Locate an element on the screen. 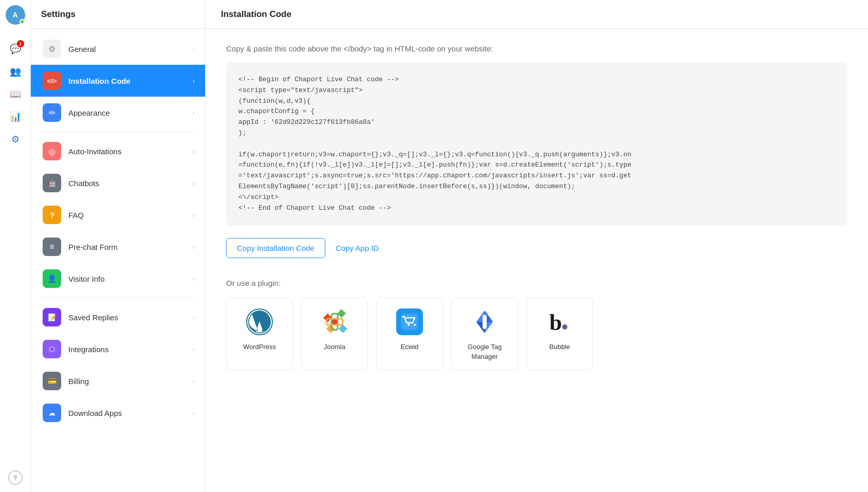 The width and height of the screenshot is (868, 492). plugins-row: WordPress Joomla is located at coordinates (537, 334).